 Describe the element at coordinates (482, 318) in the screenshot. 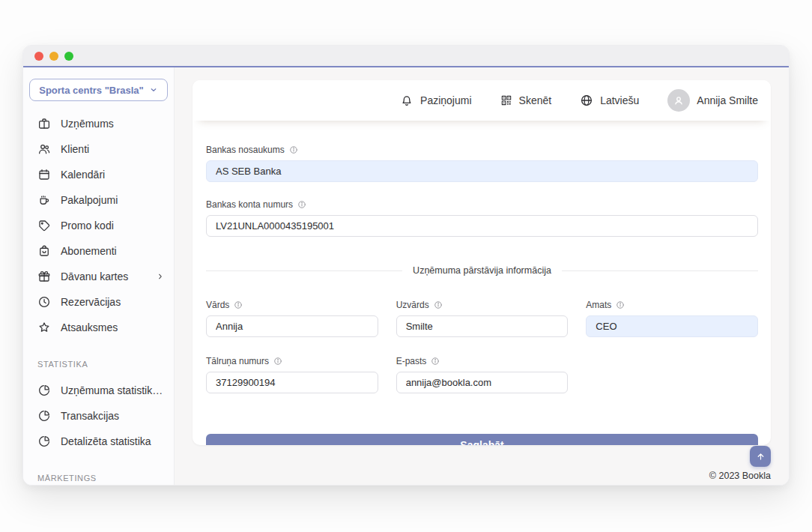

I see `representative-row-1: Vārds Uzvārds` at that location.